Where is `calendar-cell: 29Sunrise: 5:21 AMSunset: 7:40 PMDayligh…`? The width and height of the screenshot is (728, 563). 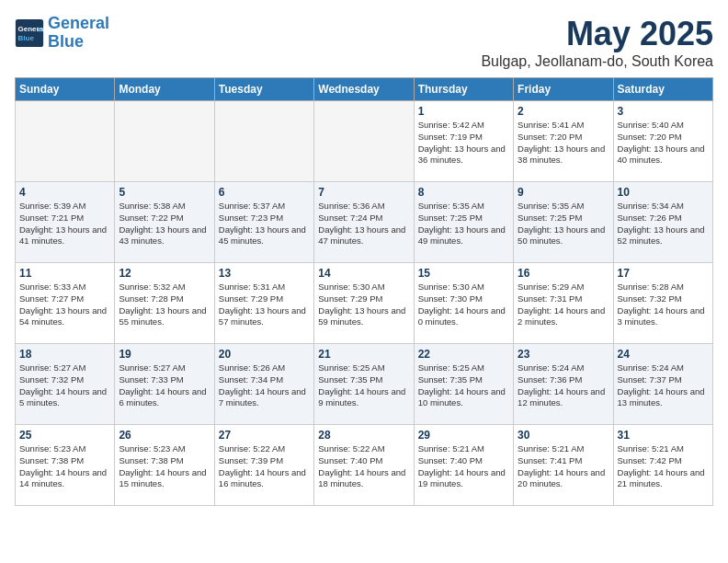
calendar-cell: 29Sunrise: 5:21 AMSunset: 7:40 PMDayligh… is located at coordinates (463, 465).